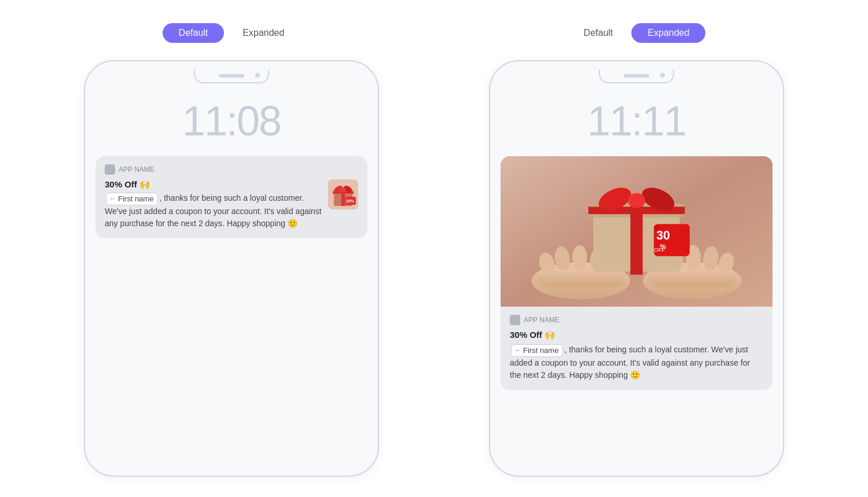 The height and width of the screenshot is (497, 868). I want to click on left-notif-text-area: 30% Off 🙌 ↔ First name , thanks for bein…, so click(214, 204).